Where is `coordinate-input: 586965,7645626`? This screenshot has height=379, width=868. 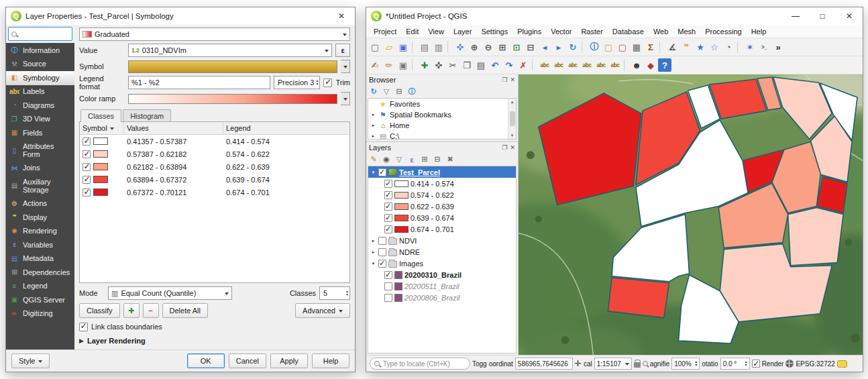
coordinate-input: 586965,7645626 is located at coordinates (544, 364).